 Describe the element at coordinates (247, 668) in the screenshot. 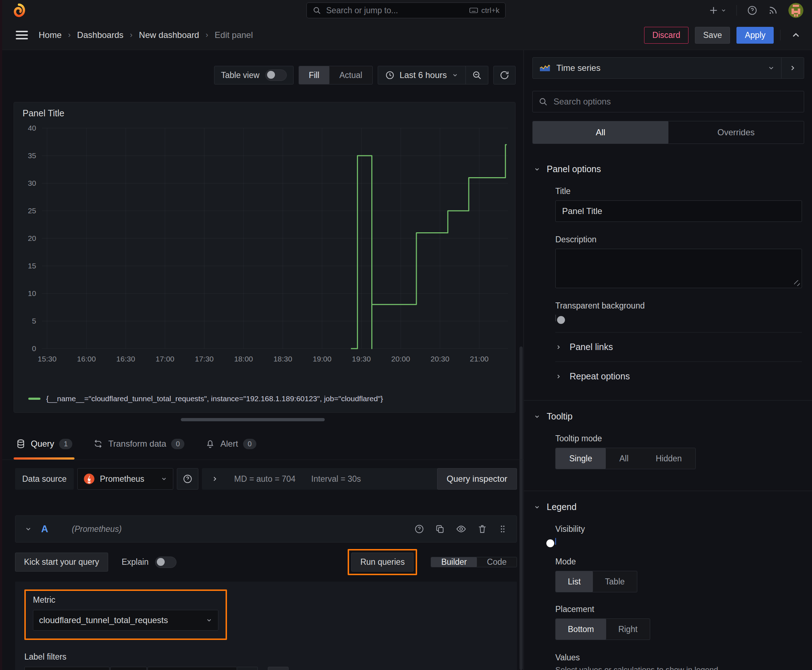

I see `remove-filter-button` at that location.